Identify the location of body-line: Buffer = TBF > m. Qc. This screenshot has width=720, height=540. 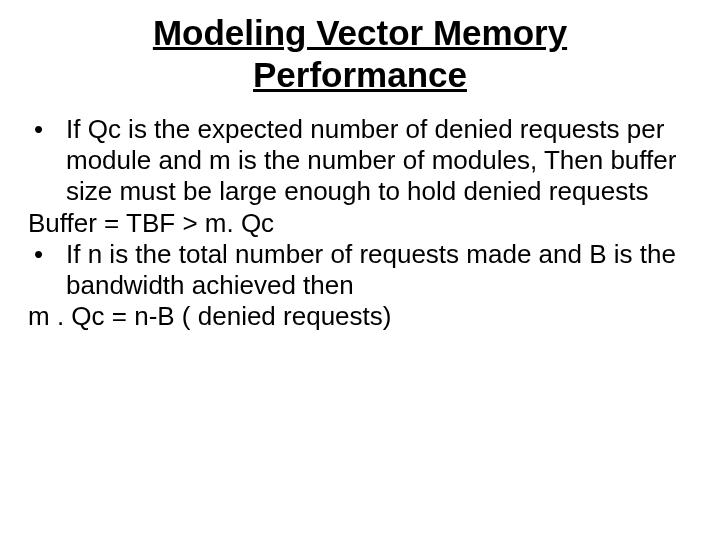
(360, 224).